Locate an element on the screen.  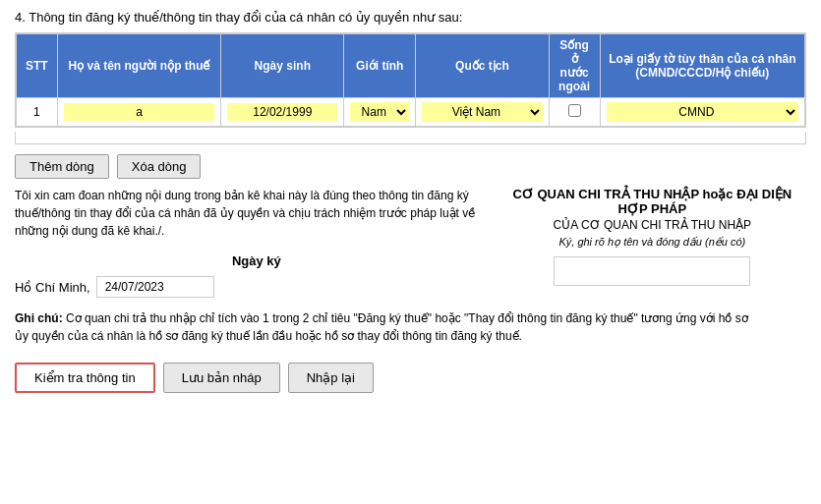
agency-title: CƠ QUAN CHI TRẢ THU NHẬP hoặc ĐẠI DIỆN H… is located at coordinates (653, 201).